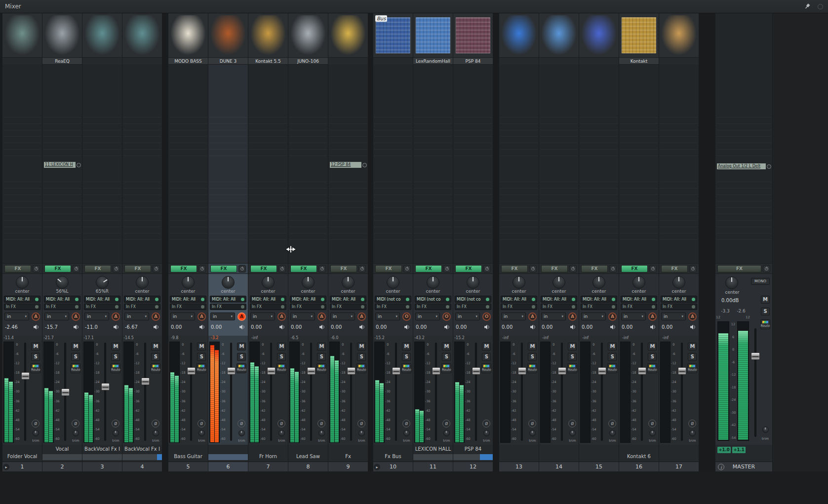  I want to click on master-insert-area: Analog Out 1/2 L Delt, so click(744, 138).